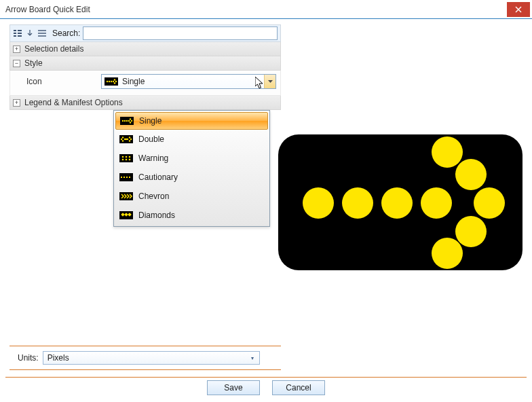 Image resolution: width=532 pixels, height=402 pixels. I want to click on double-icon, so click(126, 139).